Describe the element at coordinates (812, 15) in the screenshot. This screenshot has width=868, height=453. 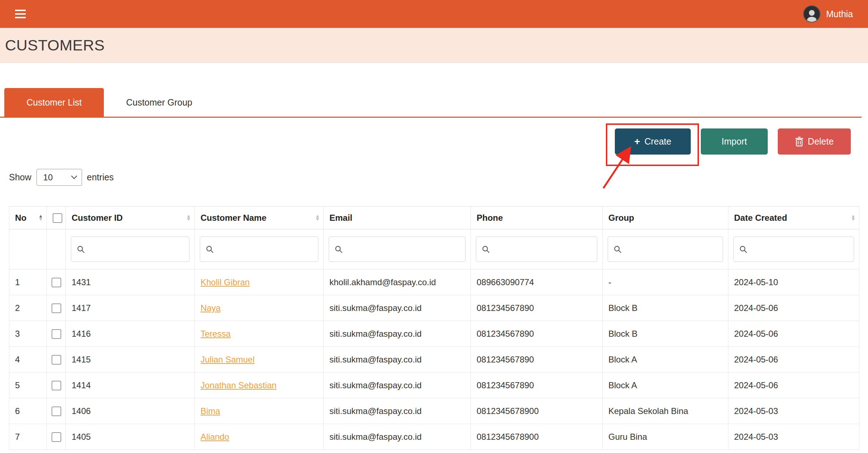
I see `person-icon` at that location.